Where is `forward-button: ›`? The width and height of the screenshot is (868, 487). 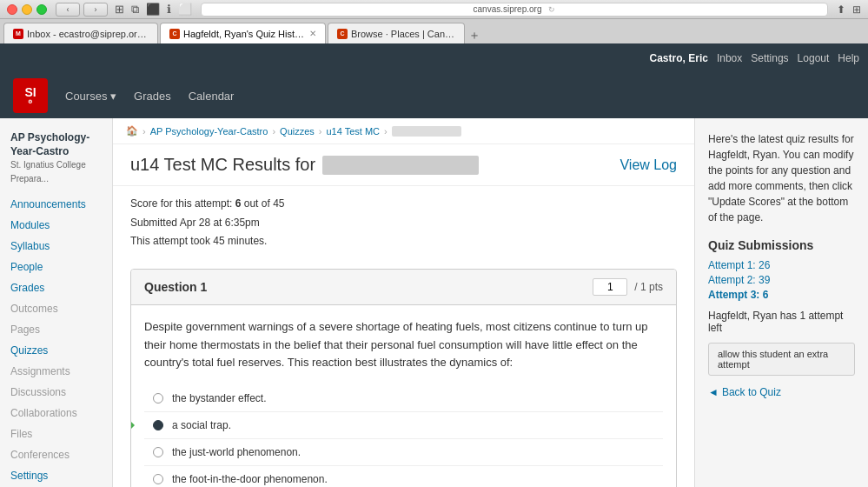
forward-button: › is located at coordinates (96, 10).